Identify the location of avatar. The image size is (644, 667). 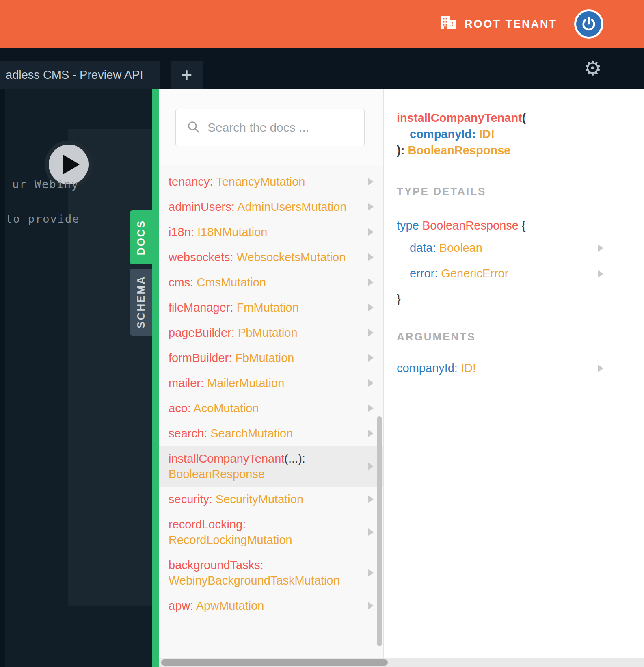
(589, 24).